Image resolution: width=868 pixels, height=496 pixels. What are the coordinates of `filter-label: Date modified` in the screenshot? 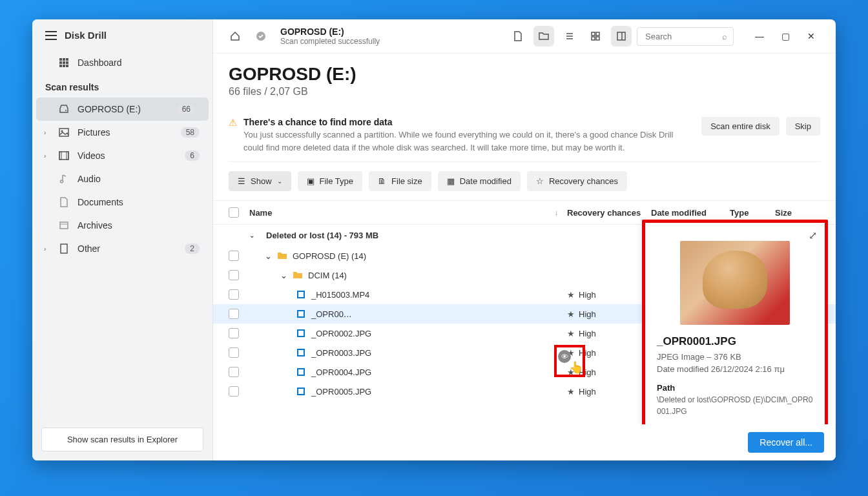 It's located at (486, 181).